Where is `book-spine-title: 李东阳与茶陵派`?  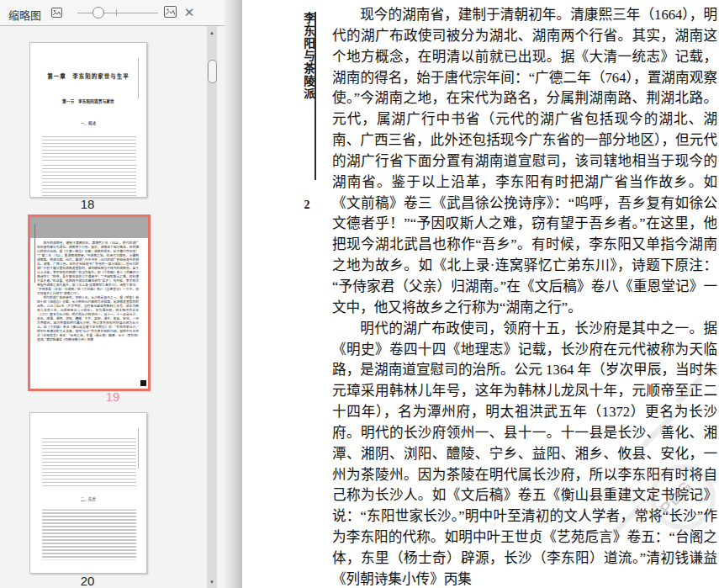 book-spine-title: 李东阳与茶陵派 is located at coordinates (308, 56).